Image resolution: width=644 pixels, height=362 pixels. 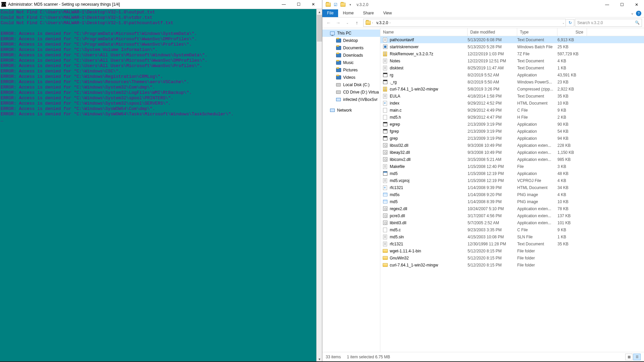 What do you see at coordinates (351, 100) in the screenshot?
I see `nav-item: infected (\\VBoxSvr` at bounding box center [351, 100].